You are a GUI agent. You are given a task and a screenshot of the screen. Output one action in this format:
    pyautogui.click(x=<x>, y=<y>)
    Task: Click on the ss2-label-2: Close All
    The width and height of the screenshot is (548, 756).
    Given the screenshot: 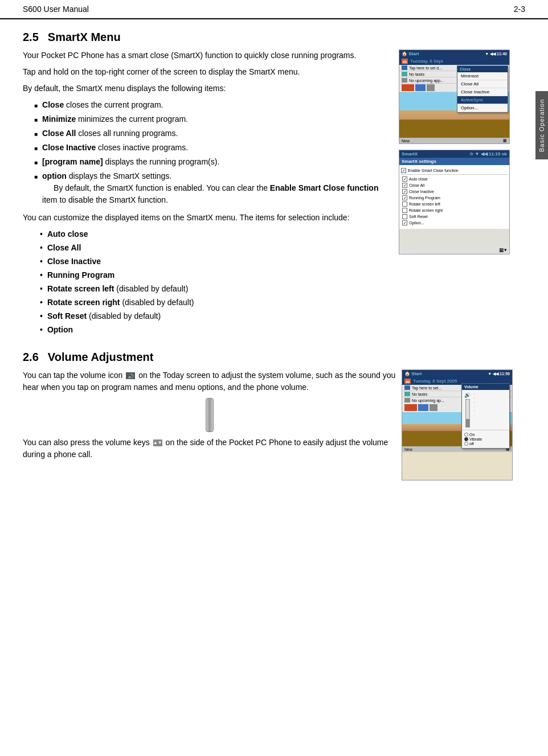 What is the action you would take?
    pyautogui.click(x=417, y=186)
    